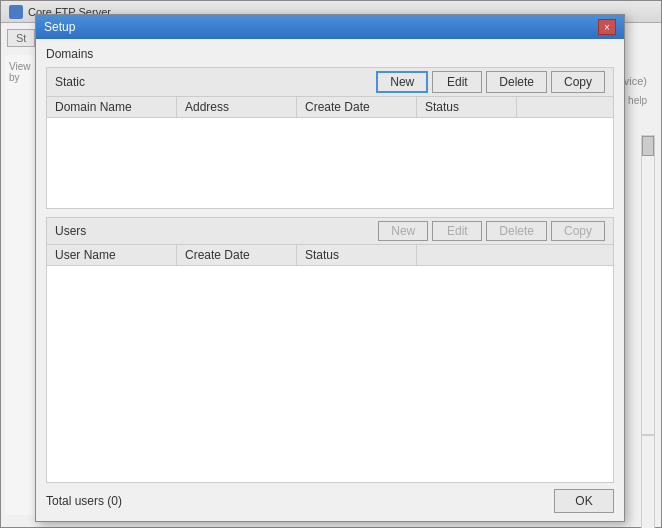 This screenshot has height=528, width=662. Describe the element at coordinates (112, 255) in the screenshot. I see `users-col-username: User Name` at that location.